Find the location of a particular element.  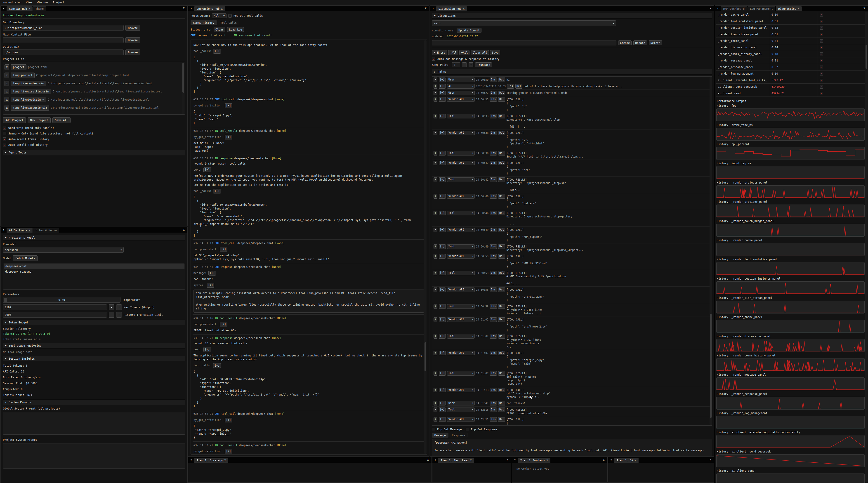

file-name-button: project is located at coordinates (19, 67).